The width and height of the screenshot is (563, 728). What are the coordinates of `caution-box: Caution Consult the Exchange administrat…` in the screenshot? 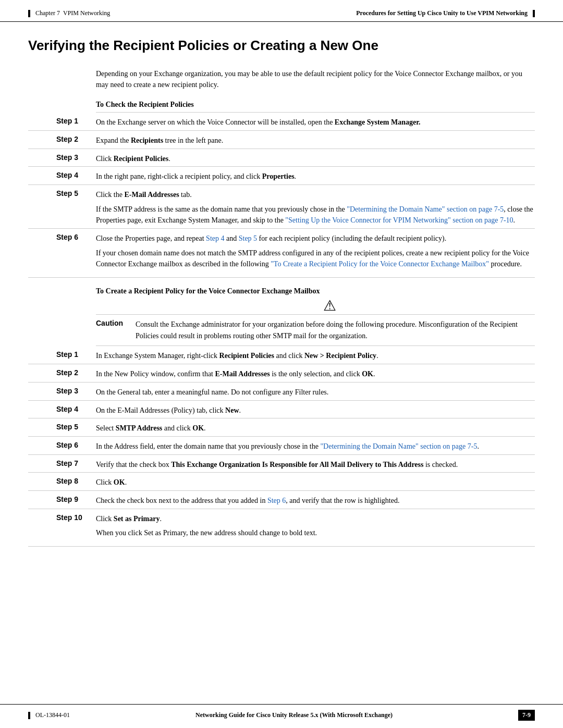 It's located at (315, 330).